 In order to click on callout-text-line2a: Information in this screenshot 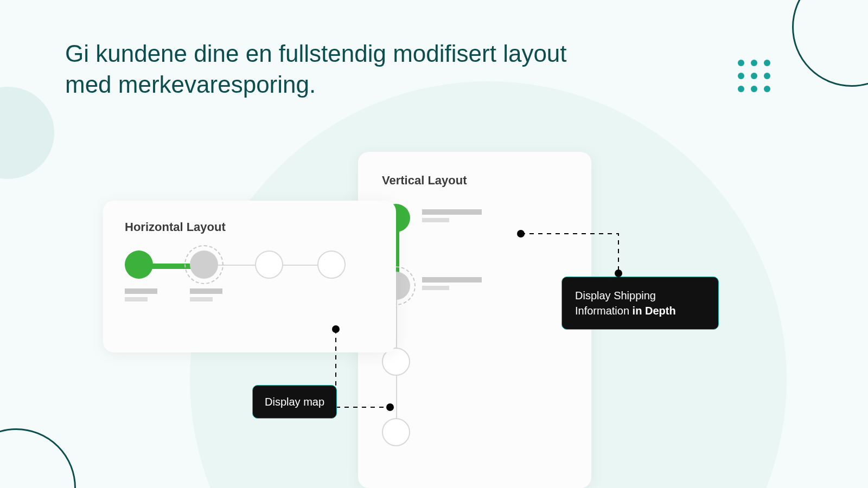, I will do `click(604, 311)`.